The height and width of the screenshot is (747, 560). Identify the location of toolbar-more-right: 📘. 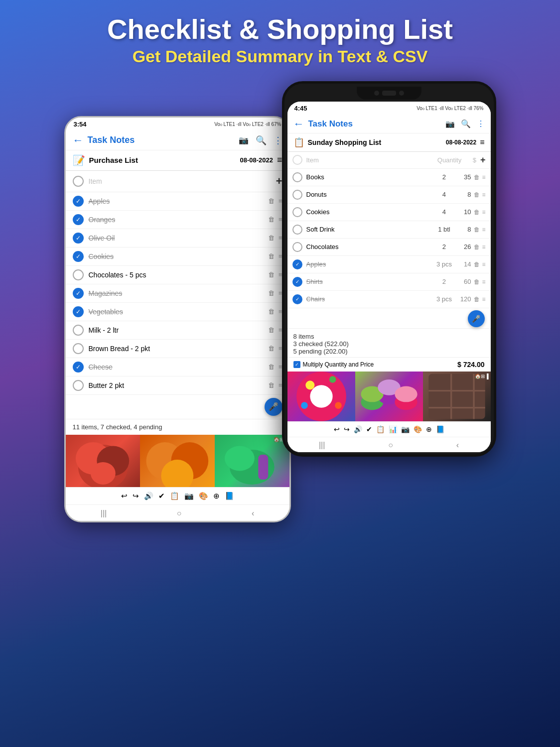
(440, 429).